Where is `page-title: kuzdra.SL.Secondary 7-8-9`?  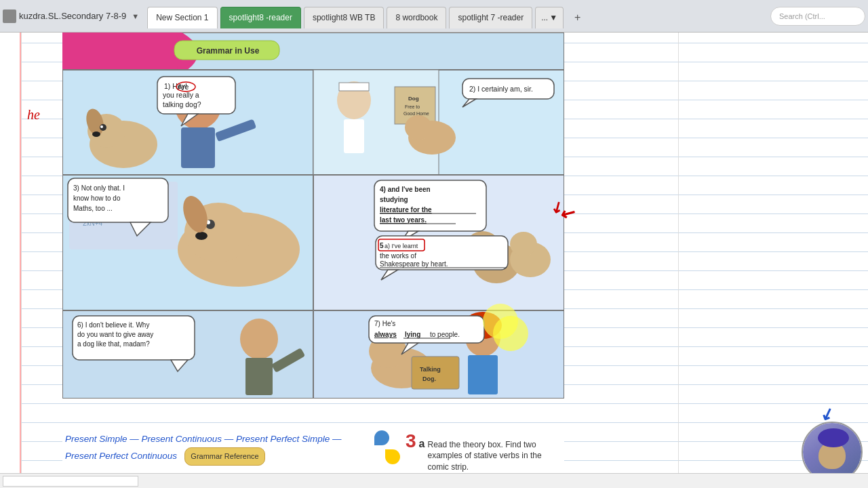
page-title: kuzdra.SL.Secondary 7-8-9 is located at coordinates (73, 16).